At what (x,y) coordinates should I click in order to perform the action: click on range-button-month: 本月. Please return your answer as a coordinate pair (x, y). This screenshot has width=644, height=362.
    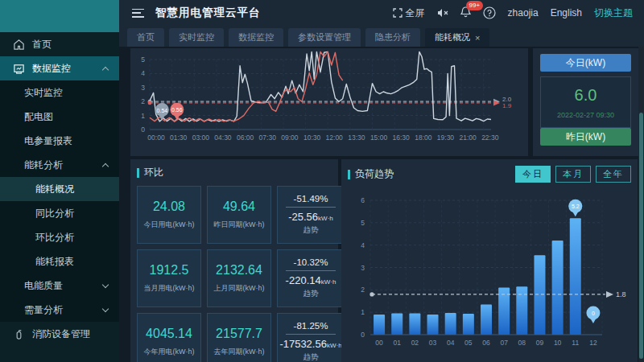
    Looking at the image, I should click on (573, 174).